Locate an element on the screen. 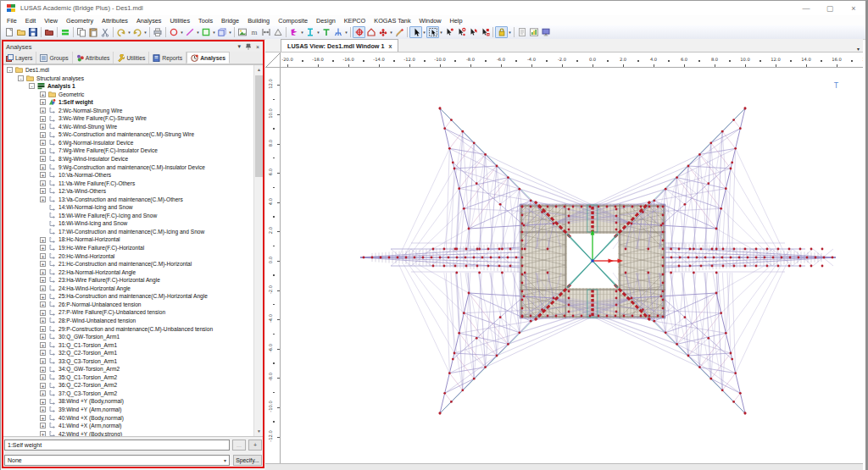 This screenshot has width=868, height=470. menu-design: Design is located at coordinates (326, 20).